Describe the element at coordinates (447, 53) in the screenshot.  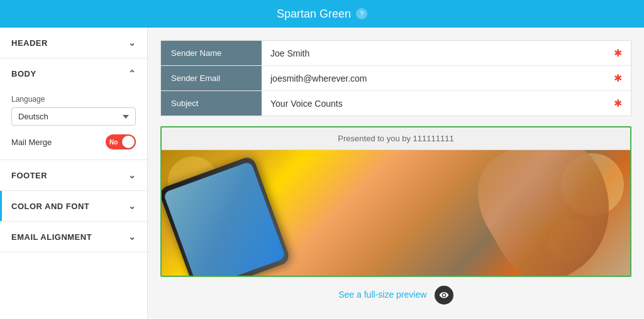
I see `sender-name-input-cell: ✱` at that location.